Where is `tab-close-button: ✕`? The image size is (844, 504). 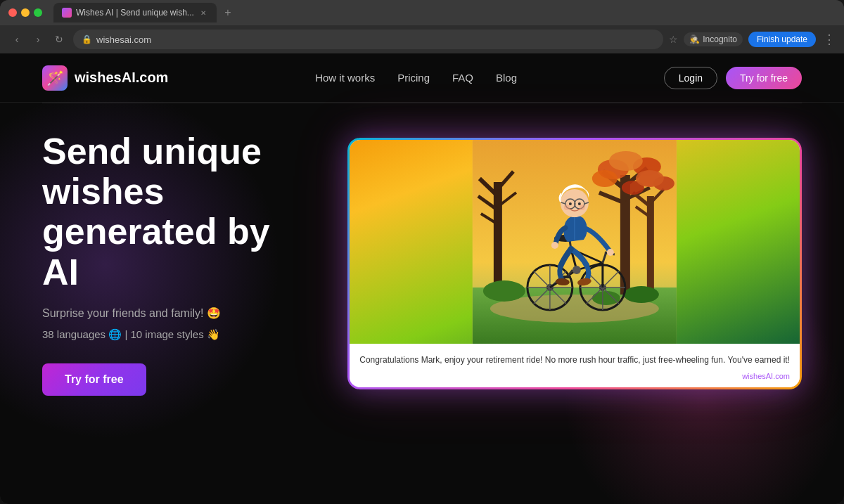
tab-close-button: ✕ is located at coordinates (203, 13).